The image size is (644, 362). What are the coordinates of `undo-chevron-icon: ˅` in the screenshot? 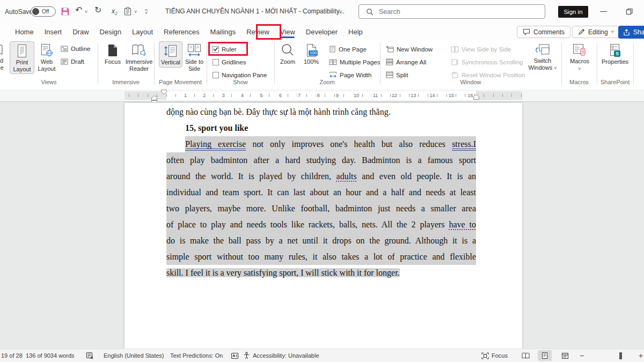 It's located at (86, 12).